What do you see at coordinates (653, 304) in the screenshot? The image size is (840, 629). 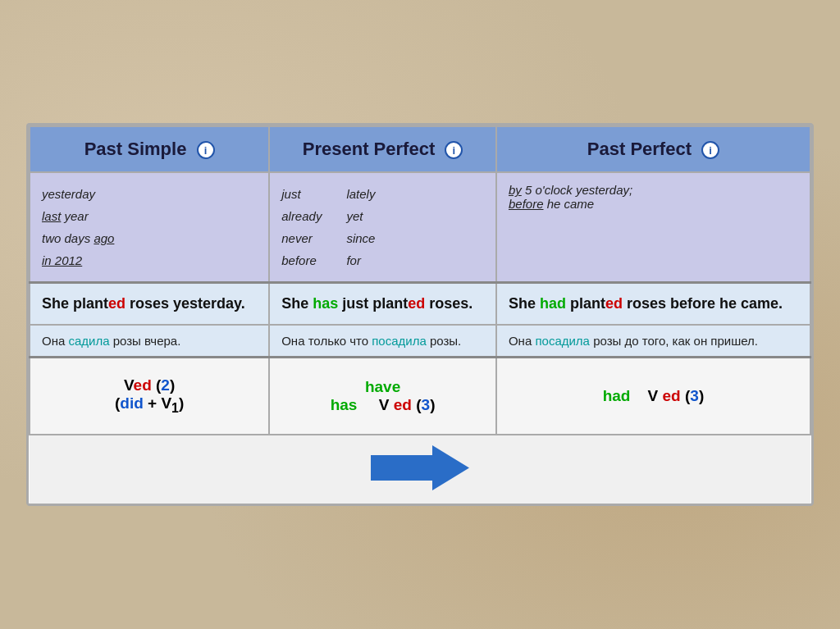 I see `sentence-col3: She had planted roses before he came.` at bounding box center [653, 304].